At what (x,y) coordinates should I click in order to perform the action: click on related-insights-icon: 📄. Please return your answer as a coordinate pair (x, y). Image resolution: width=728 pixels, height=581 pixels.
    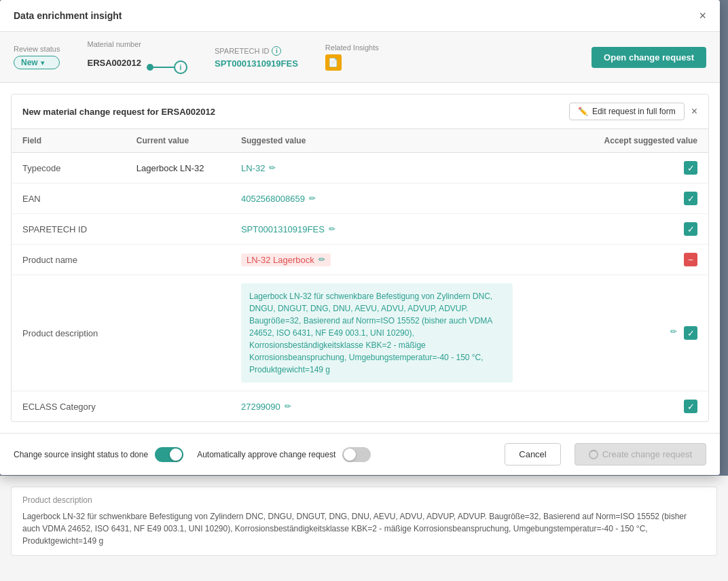
    Looking at the image, I should click on (333, 63).